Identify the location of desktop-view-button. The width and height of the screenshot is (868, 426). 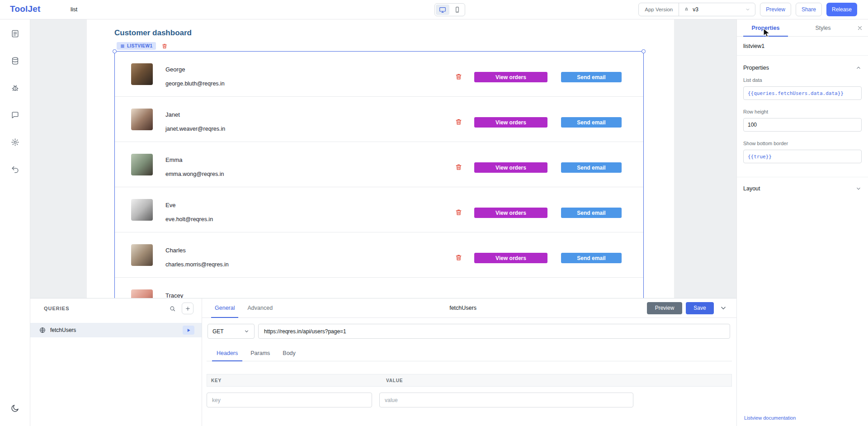
(443, 10).